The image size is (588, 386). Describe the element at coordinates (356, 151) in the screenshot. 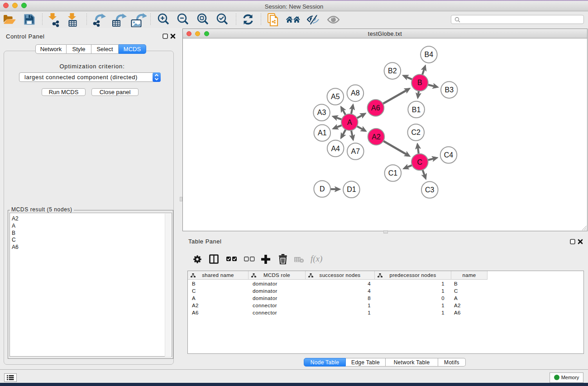

I see `svg-text: A7` at that location.